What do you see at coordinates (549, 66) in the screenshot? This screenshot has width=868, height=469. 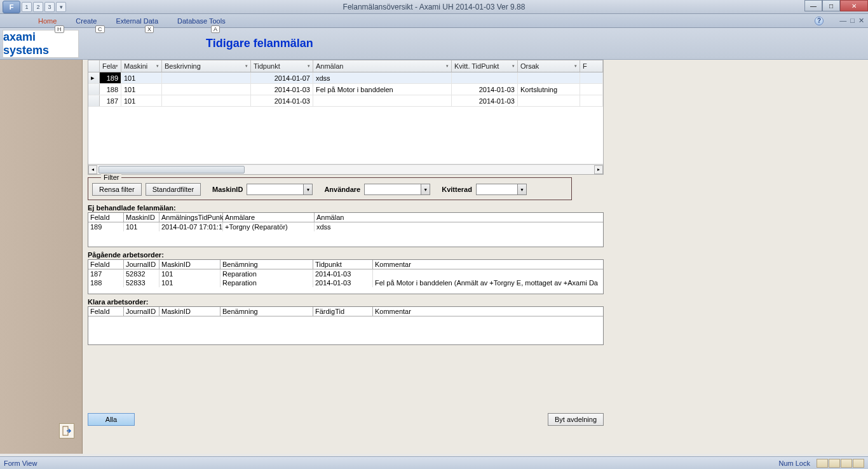 I see `col-orsak: Orsak▾` at bounding box center [549, 66].